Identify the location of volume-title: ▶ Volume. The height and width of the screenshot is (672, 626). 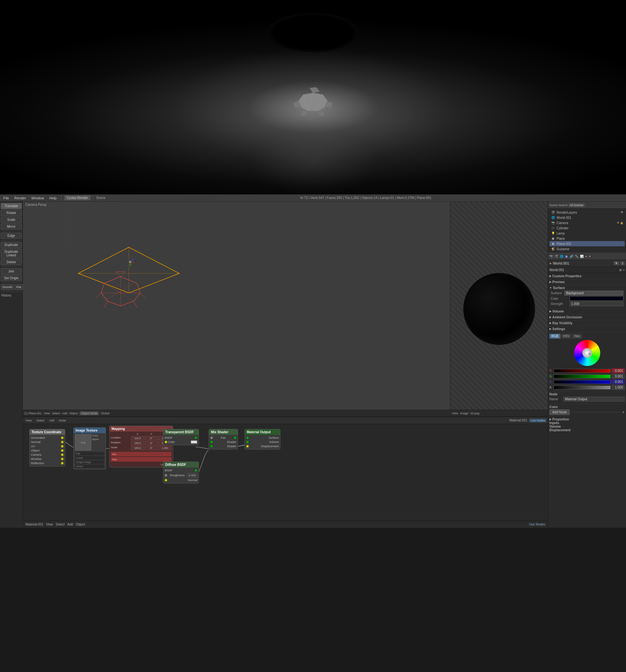
(587, 311).